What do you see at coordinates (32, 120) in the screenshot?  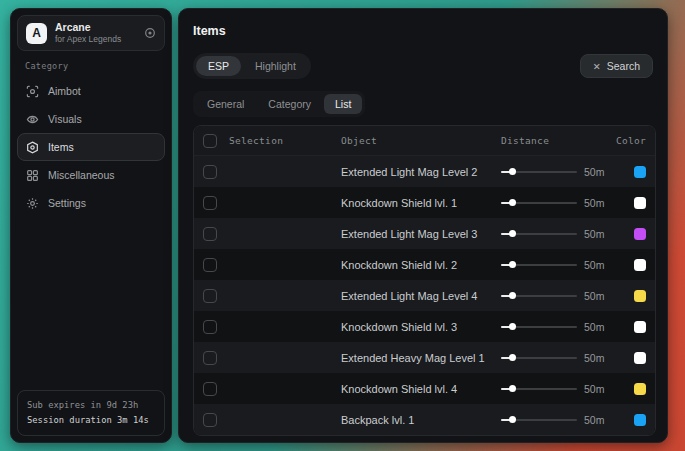 I see `eye-icon` at bounding box center [32, 120].